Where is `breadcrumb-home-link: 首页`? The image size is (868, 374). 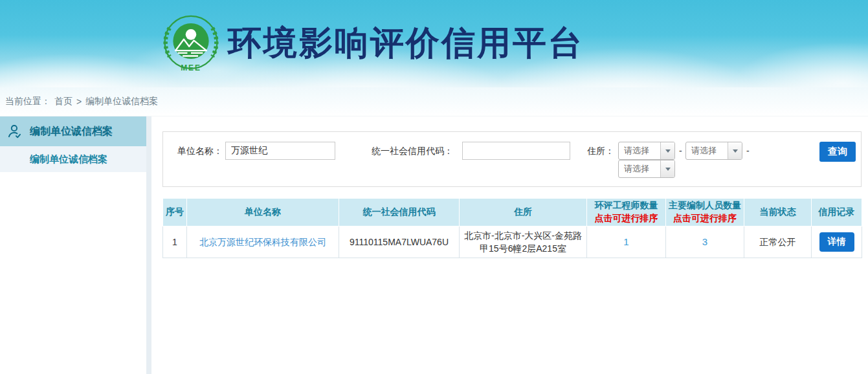 breadcrumb-home-link: 首页 is located at coordinates (63, 102).